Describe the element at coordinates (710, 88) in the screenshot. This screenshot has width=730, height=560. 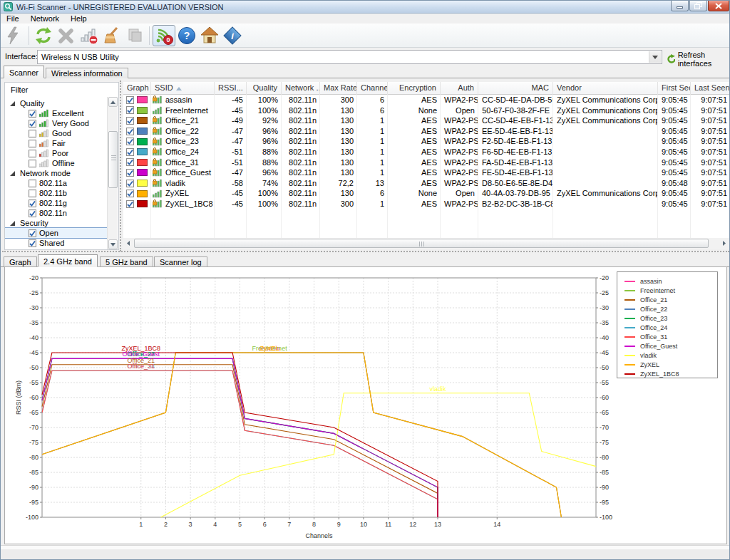
I see `column-header-last-seen: Last Seen` at that location.